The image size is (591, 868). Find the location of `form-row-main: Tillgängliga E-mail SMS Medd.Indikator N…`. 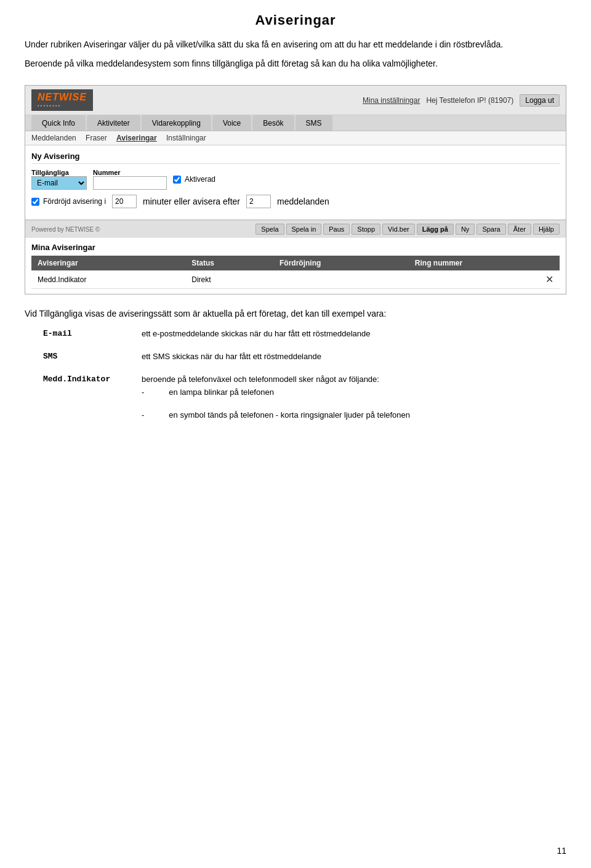

form-row-main: Tillgängliga E-mail SMS Medd.Indikator N… is located at coordinates (296, 179).